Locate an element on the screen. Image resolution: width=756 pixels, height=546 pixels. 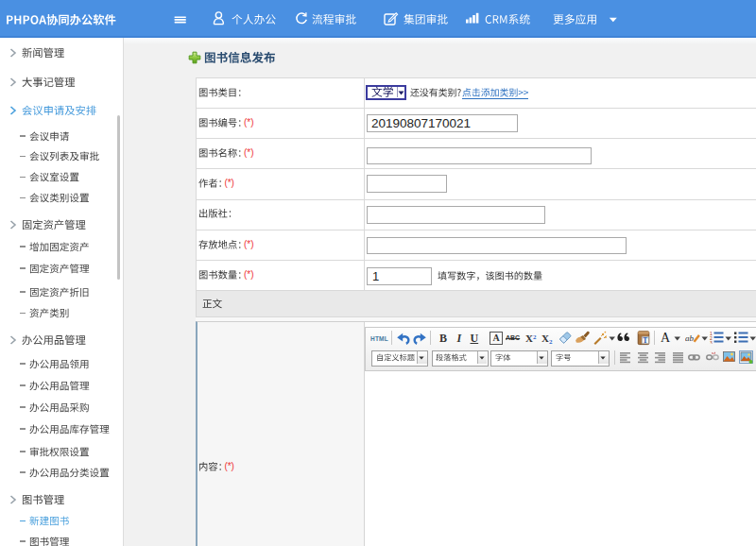
svg-text: 3 is located at coordinates (711, 342).